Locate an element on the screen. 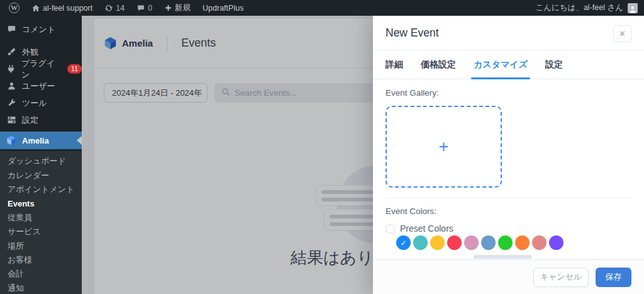  wp-admin-bar: W al-feel support 14 0 新規 UpdraftPlus こん… is located at coordinates (322, 8).